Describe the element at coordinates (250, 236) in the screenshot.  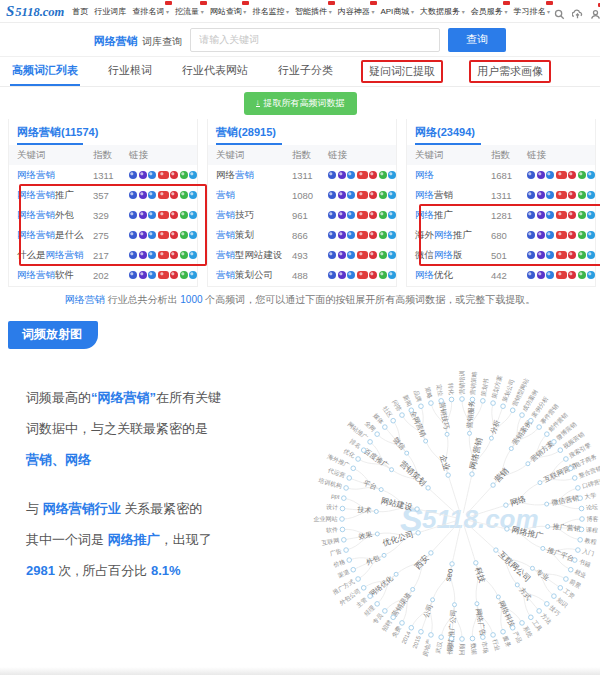
I see `keyword-link: 营销策划` at that location.